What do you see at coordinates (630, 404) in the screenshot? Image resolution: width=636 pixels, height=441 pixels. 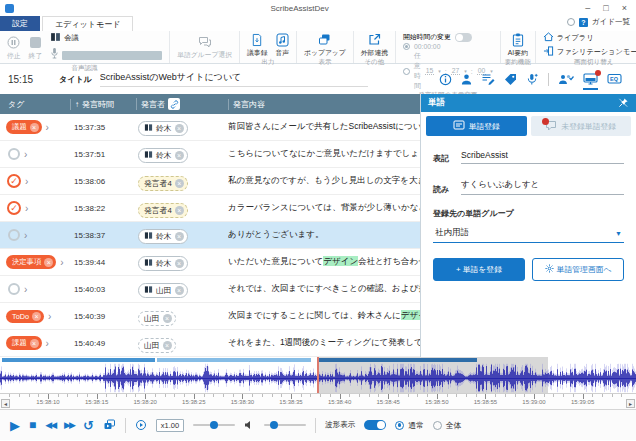 I see `timeline-scroll-right: ▸` at bounding box center [630, 404].